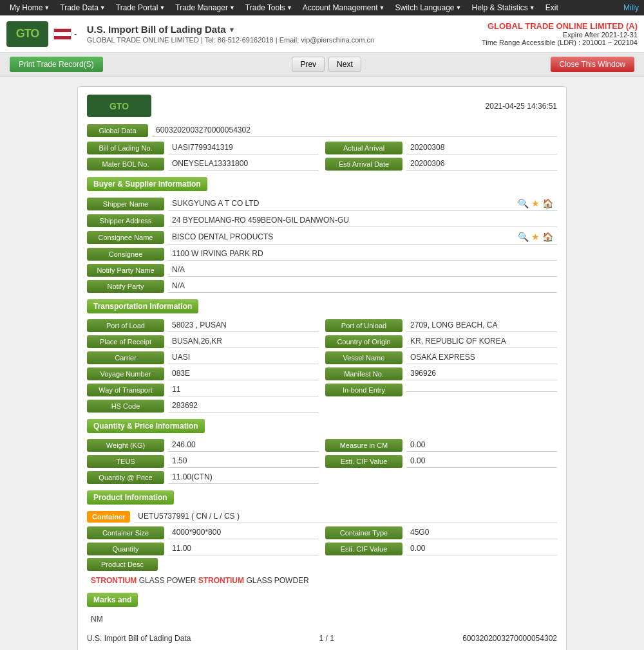  Describe the element at coordinates (322, 270) in the screenshot. I see `notify-party-name-col: Notify Party Name N/A` at that location.